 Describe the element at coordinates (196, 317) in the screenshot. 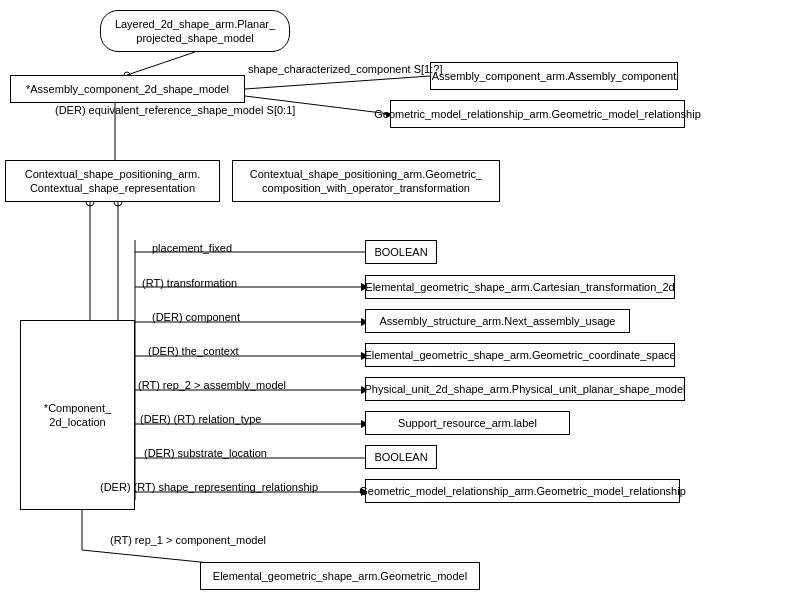

I see `label-component: (DER) component` at that location.